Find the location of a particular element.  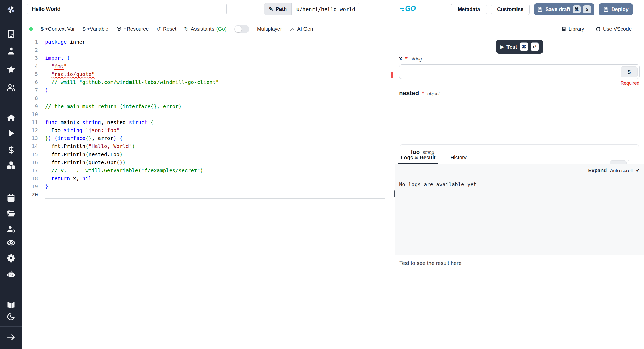

indent-guide is located at coordinates (48, 112).